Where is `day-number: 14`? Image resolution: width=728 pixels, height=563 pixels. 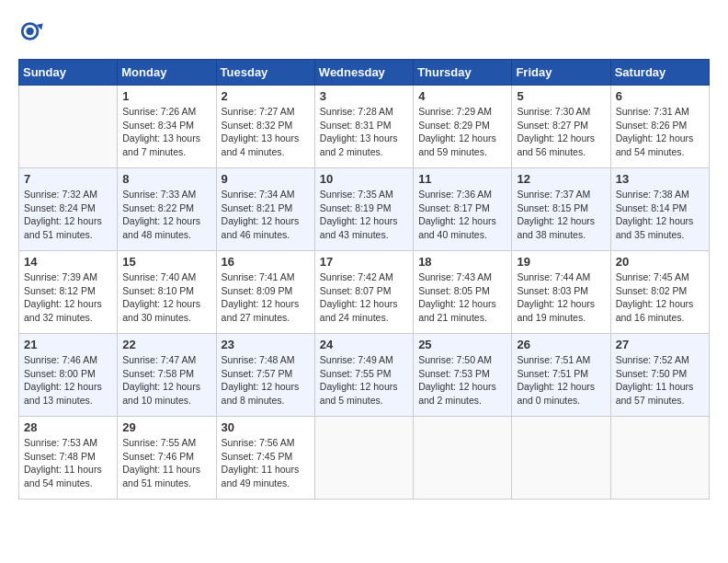
day-number: 14 is located at coordinates (68, 261).